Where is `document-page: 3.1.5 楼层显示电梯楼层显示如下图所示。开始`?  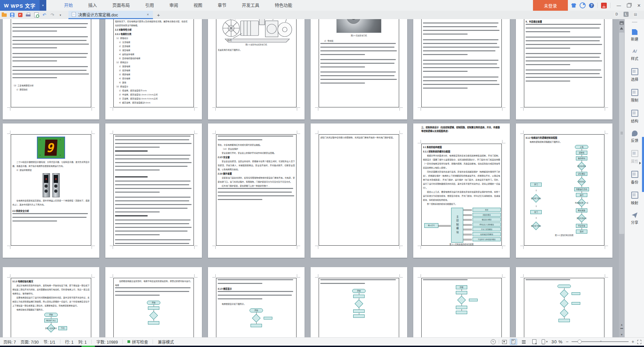 document-page: 3.1.5 楼层显示电梯楼层显示如下图所示。开始 is located at coordinates (256, 302).